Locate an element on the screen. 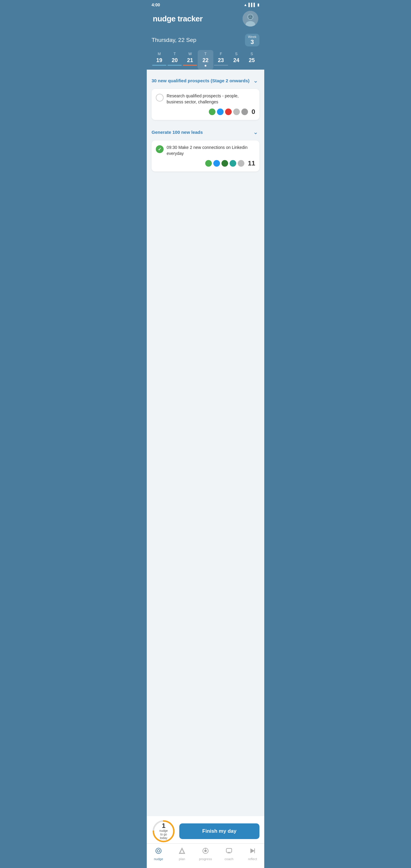  goal-section-goal2: Generate 100 new leads⌄09:30 Make 2 new … is located at coordinates (205, 149).